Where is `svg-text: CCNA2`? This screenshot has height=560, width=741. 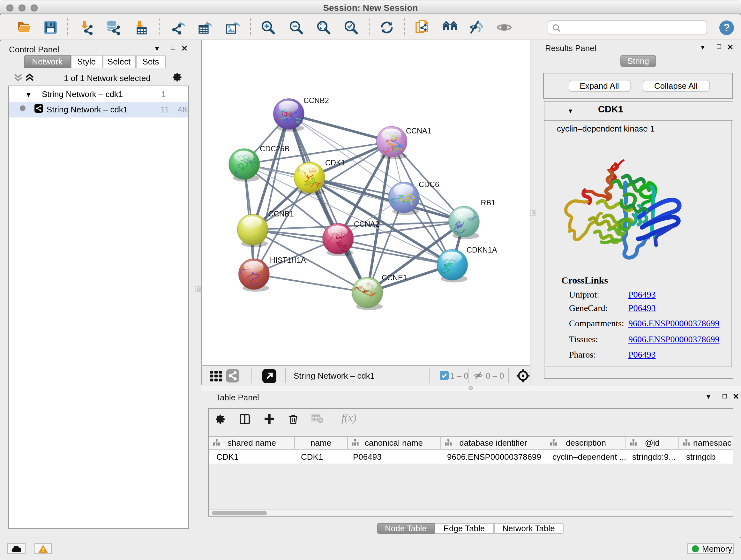
svg-text: CCNA2 is located at coordinates (366, 224).